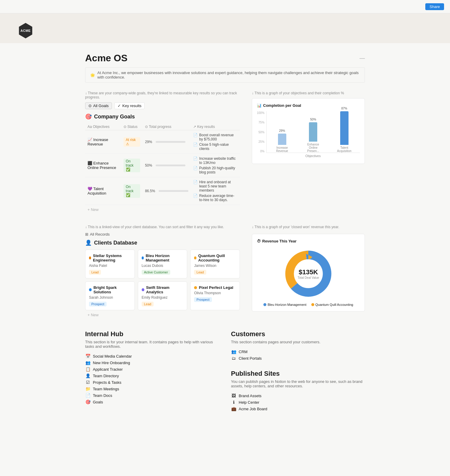  I want to click on donut-icon: ⏱, so click(259, 241).